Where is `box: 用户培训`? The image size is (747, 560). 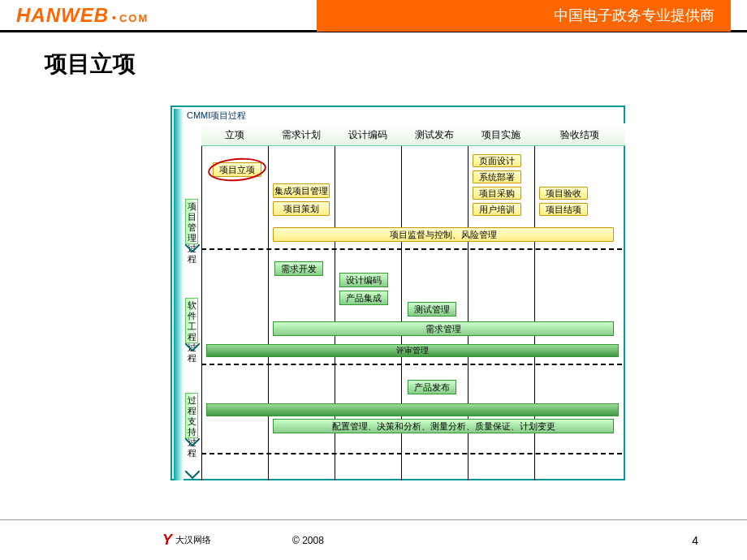
box: 用户培训 is located at coordinates (497, 209).